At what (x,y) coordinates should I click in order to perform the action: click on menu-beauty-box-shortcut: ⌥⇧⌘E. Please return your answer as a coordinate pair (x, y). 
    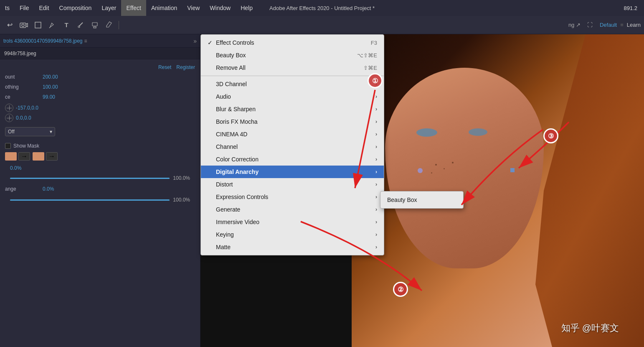
    Looking at the image, I should click on (367, 55).